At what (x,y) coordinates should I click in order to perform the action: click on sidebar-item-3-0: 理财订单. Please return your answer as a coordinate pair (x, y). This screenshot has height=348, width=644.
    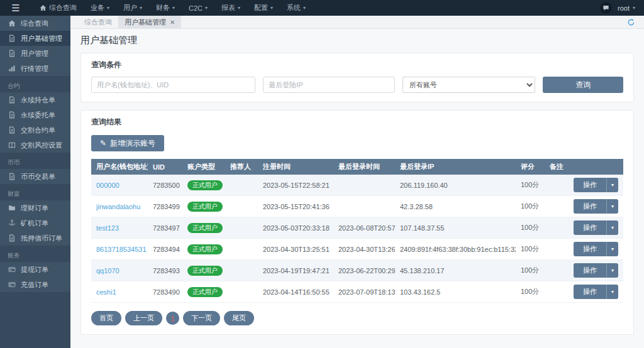
    Looking at the image, I should click on (35, 208).